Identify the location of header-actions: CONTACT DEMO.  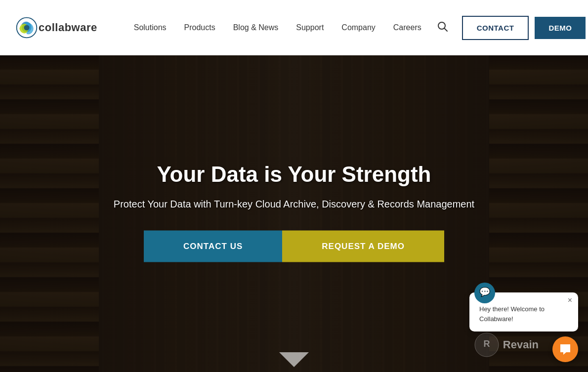
(524, 28).